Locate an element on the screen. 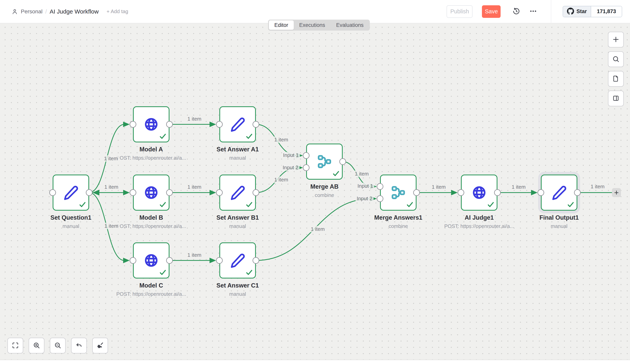  breadcrumb: Personal / AI Judge Workflow + Add tag is located at coordinates (70, 11).